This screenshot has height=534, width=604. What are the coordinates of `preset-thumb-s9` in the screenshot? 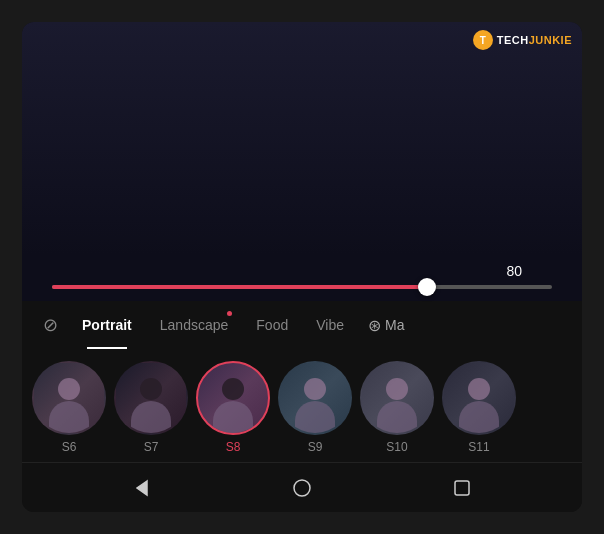 It's located at (315, 398).